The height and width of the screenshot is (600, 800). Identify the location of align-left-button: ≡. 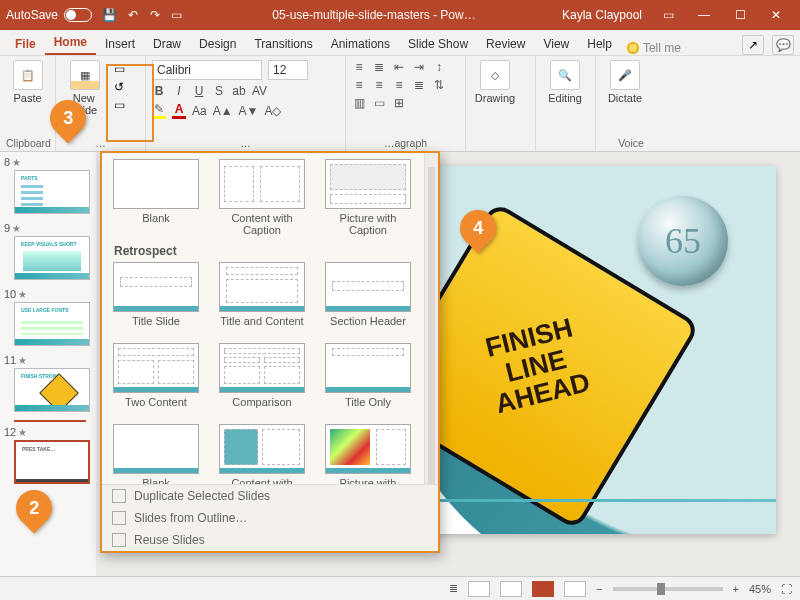
(359, 85).